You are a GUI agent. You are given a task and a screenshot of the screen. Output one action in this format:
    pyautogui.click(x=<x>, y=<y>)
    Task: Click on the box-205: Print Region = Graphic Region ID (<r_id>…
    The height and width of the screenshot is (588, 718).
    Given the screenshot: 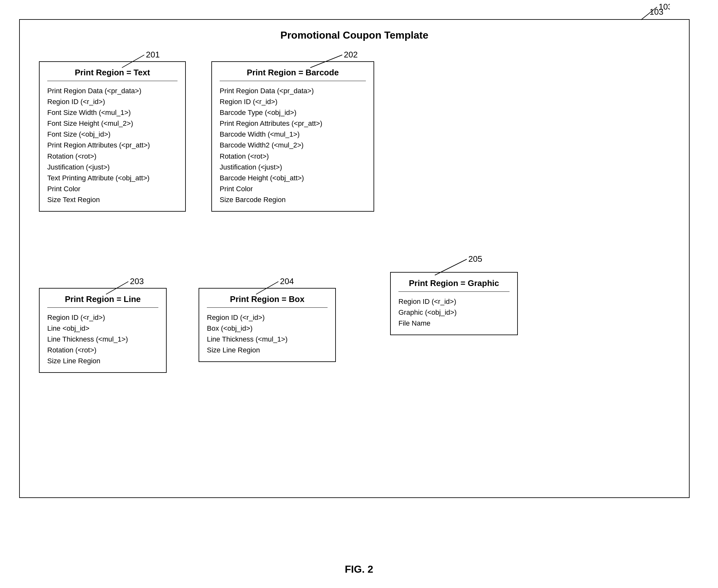 What is the action you would take?
    pyautogui.click(x=454, y=303)
    